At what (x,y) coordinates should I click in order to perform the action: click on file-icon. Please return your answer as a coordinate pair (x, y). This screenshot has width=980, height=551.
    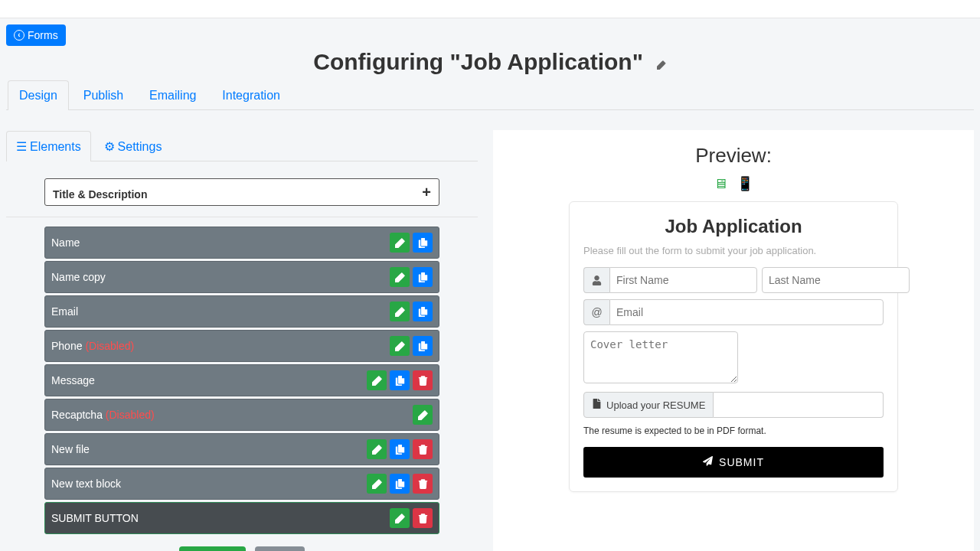
    Looking at the image, I should click on (597, 405).